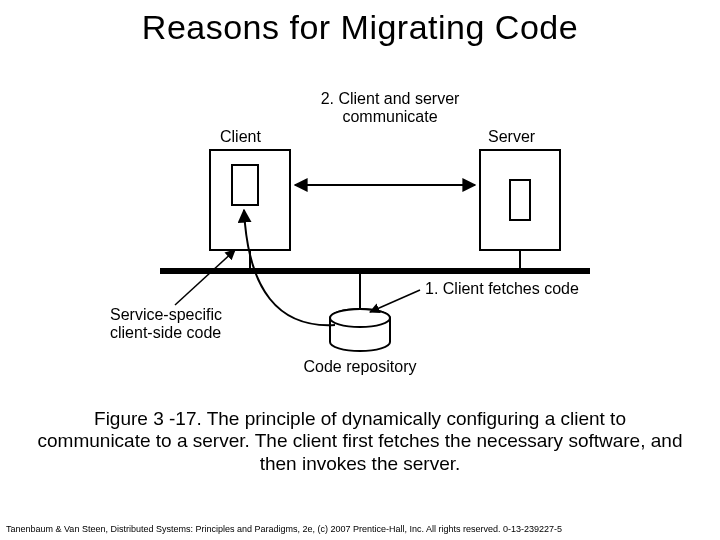  Describe the element at coordinates (360, 442) in the screenshot. I see `figure-caption: Figure 3 -17. The principle of dynamical…` at that location.